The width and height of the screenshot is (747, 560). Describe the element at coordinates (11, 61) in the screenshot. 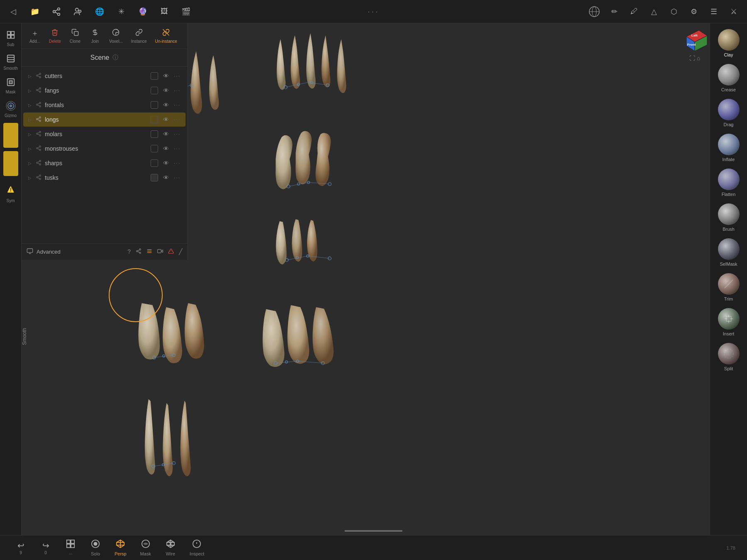

I see `smooth-panel-item: Smooth` at that location.